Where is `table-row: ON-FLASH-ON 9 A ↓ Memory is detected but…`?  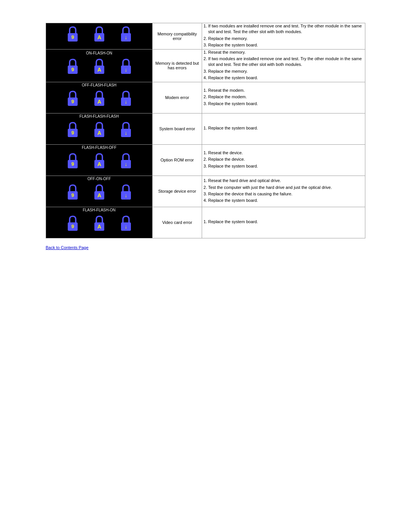 table-row: ON-FLASH-ON 9 A ↓ Memory is detected but… is located at coordinates (206, 66).